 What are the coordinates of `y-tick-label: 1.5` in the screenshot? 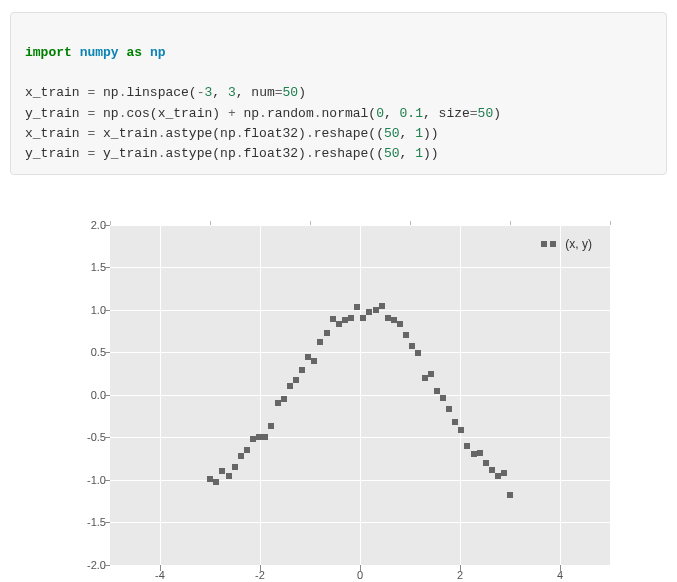 It's located at (83, 267).